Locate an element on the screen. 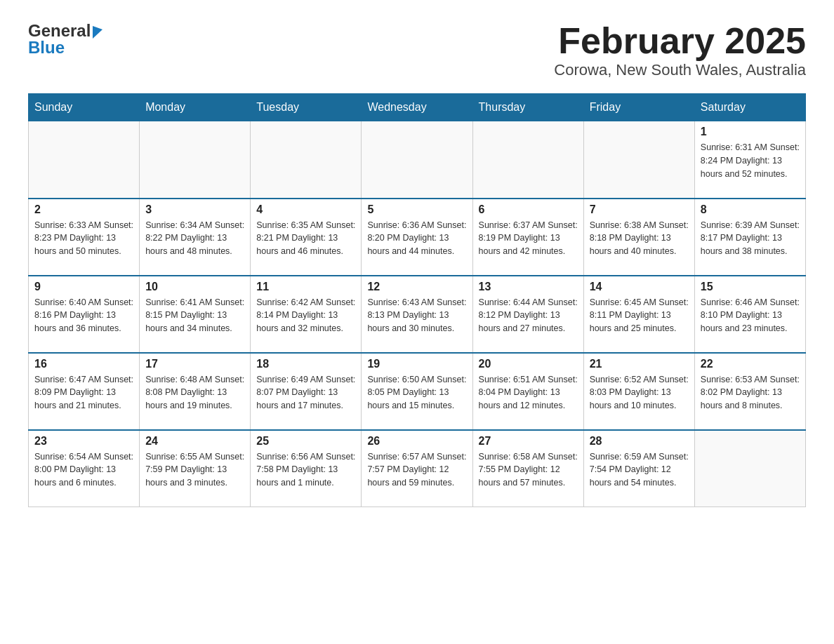 The width and height of the screenshot is (834, 644). days-of-week-row: SundayMondayTuesdayWednesdayThursdayFrid… is located at coordinates (417, 108).